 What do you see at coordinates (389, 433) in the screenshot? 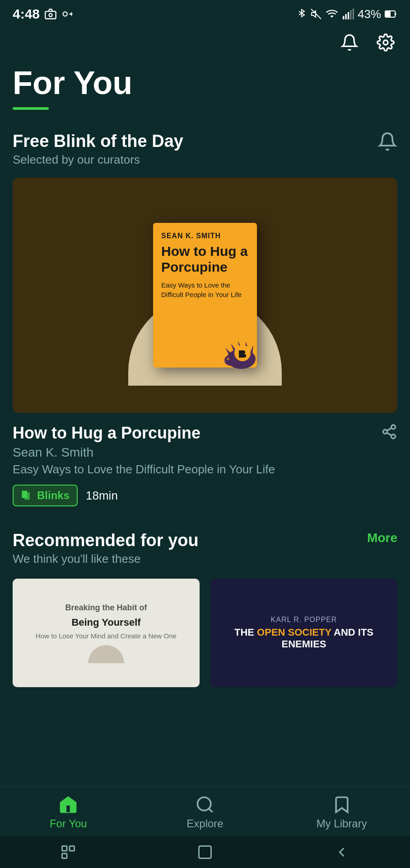
I see `share-button` at bounding box center [389, 433].